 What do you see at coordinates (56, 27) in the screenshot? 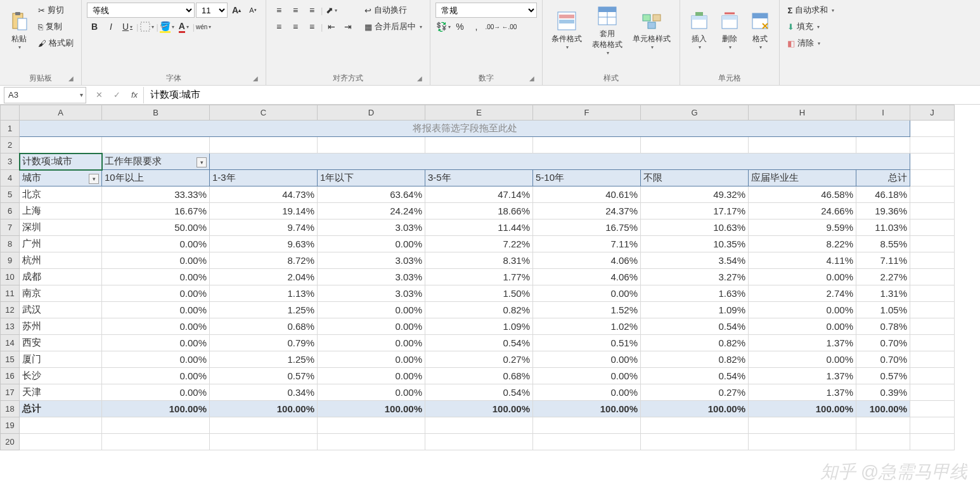
I see `copy-button: ⎘复制` at bounding box center [56, 27].